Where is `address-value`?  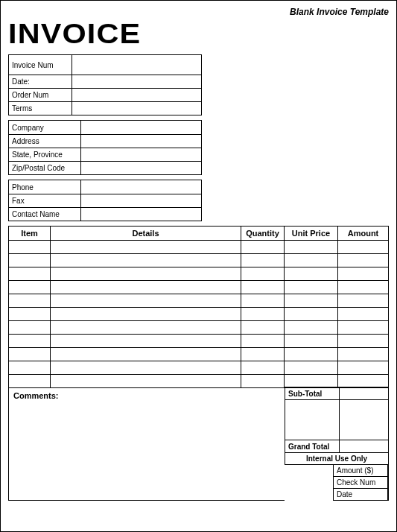 address-value is located at coordinates (141, 142).